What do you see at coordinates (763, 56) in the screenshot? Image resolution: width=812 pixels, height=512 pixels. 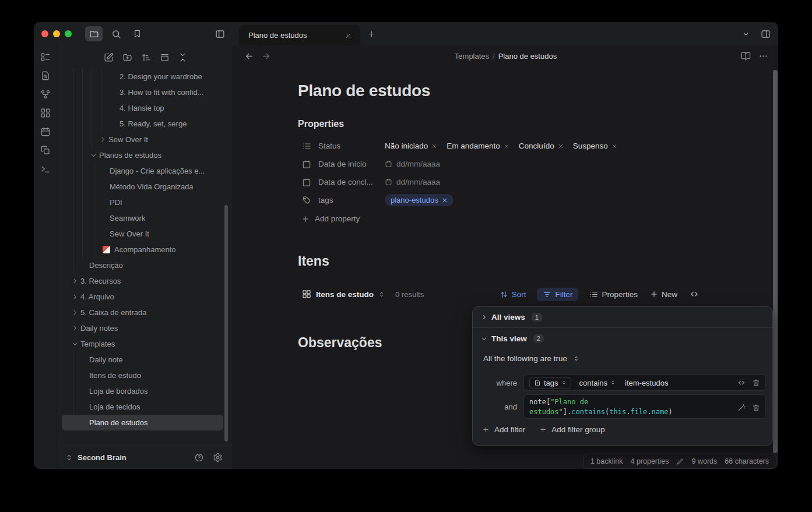 I see `more-options-button` at bounding box center [763, 56].